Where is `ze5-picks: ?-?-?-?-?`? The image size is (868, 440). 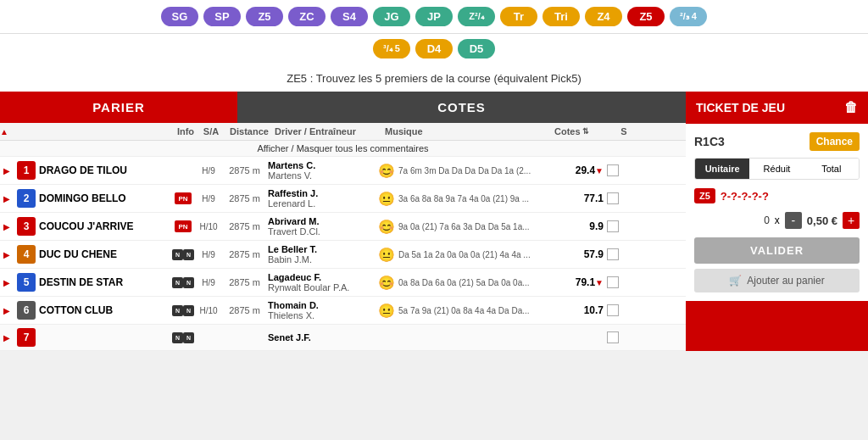 ze5-picks: ?-?-?-?-? is located at coordinates (744, 197).